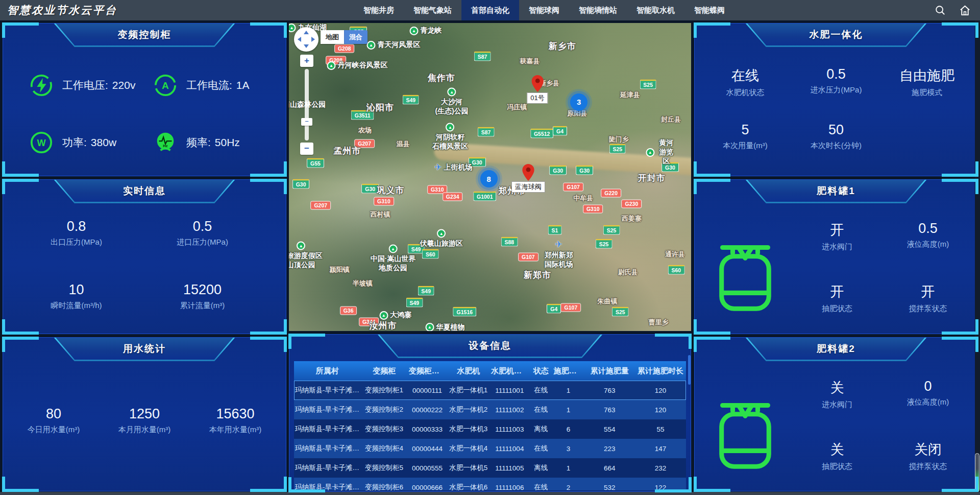 Image resolution: width=980 pixels, height=495 pixels. What do you see at coordinates (450, 137) in the screenshot?
I see `scenic-poi: ▲河阴软籽 石榴风景区` at bounding box center [450, 137].